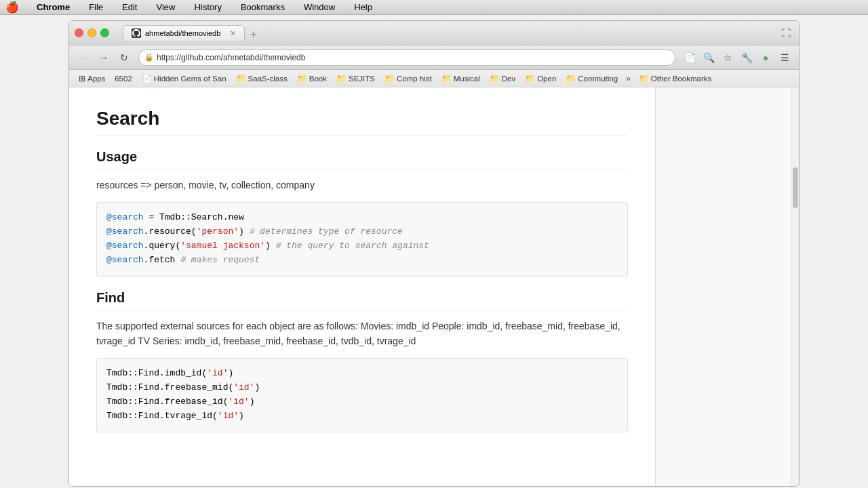 The image size is (868, 488). Describe the element at coordinates (547, 79) in the screenshot. I see `bookmark-open-label: Open` at that location.